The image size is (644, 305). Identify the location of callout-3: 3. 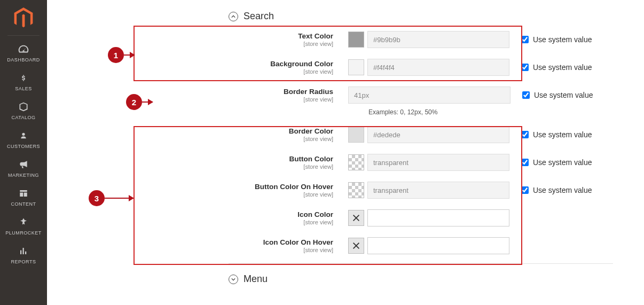
(97, 198).